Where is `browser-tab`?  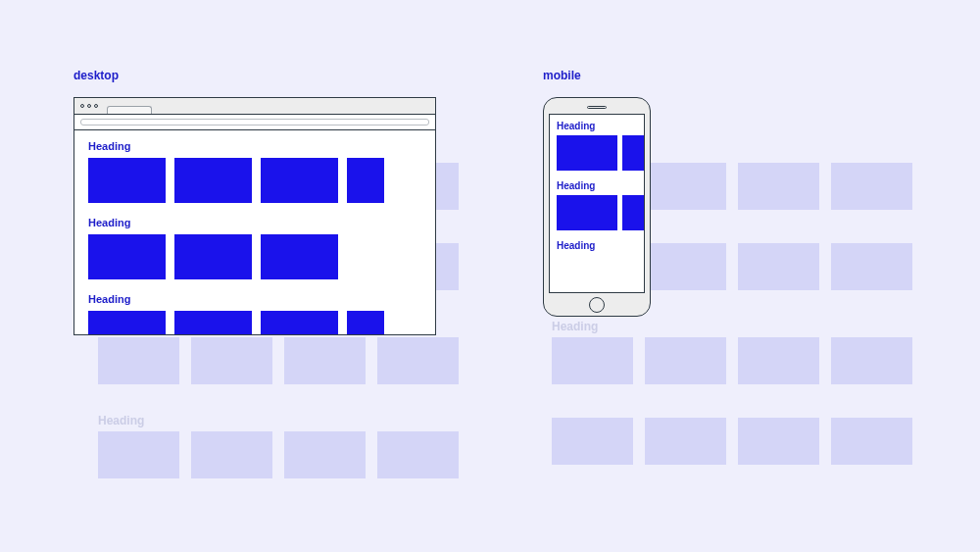
browser-tab is located at coordinates (129, 110).